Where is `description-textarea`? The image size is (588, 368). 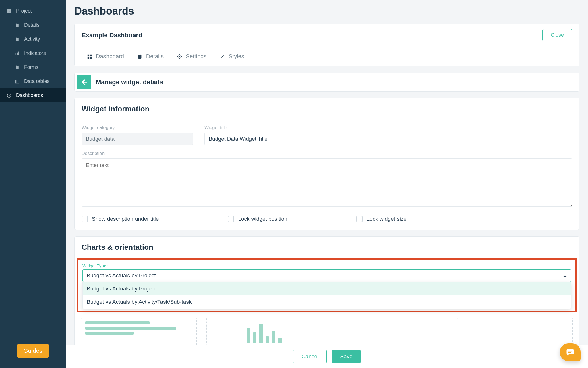
description-textarea is located at coordinates (327, 183).